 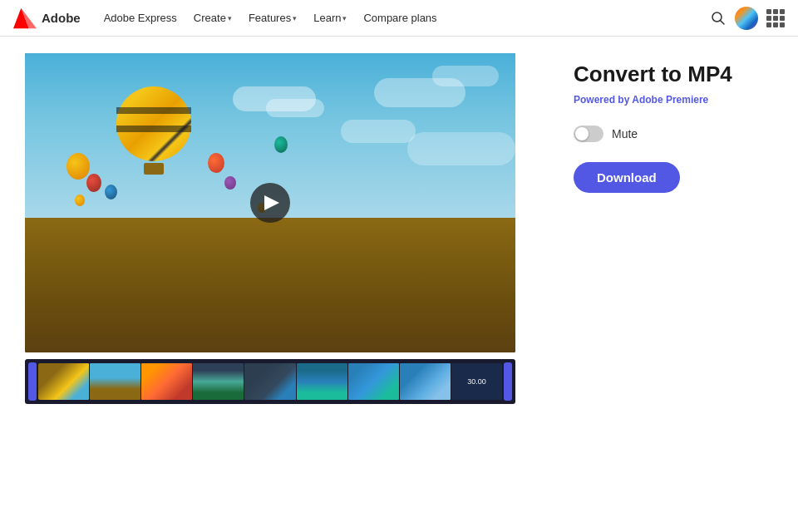 I want to click on timeline-thumbnails: 30.00, so click(x=270, y=382).